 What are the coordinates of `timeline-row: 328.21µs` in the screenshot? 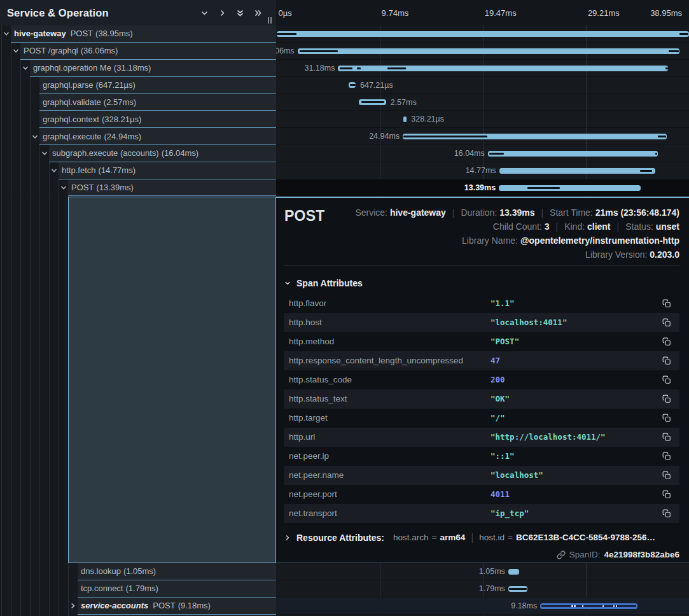 It's located at (482, 120).